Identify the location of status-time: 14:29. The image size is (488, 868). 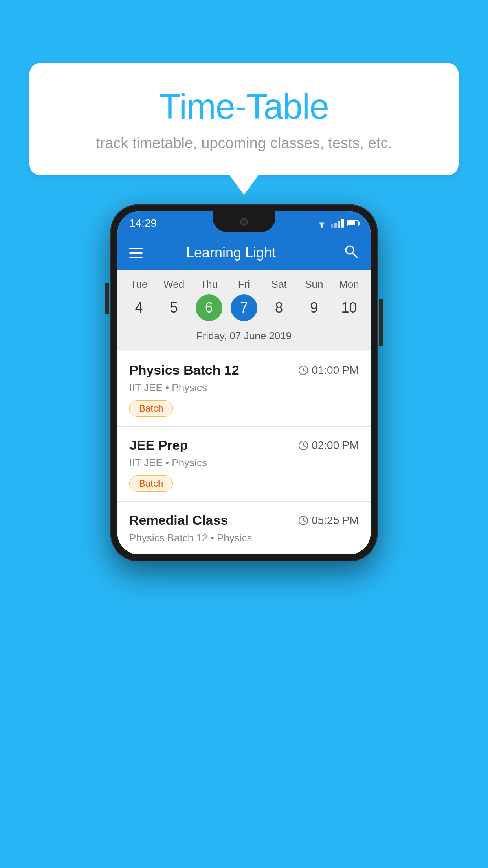
(143, 223).